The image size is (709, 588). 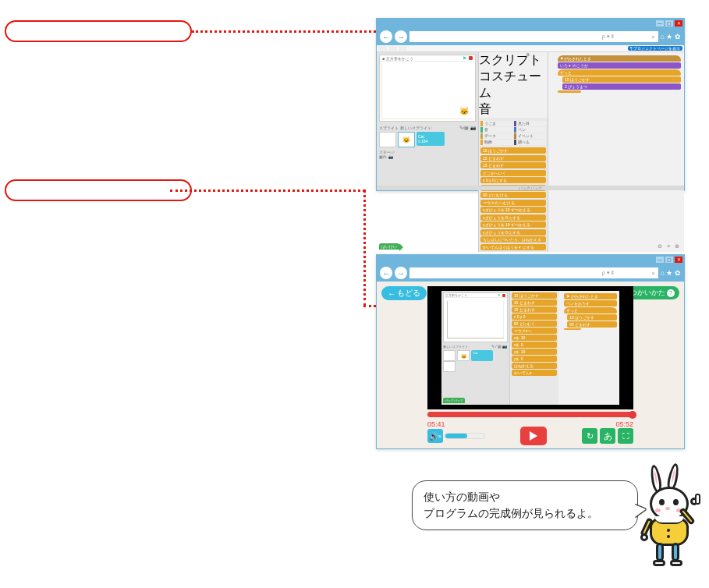 What do you see at coordinates (388, 140) in the screenshot?
I see `stage-thumbnail` at bounding box center [388, 140].